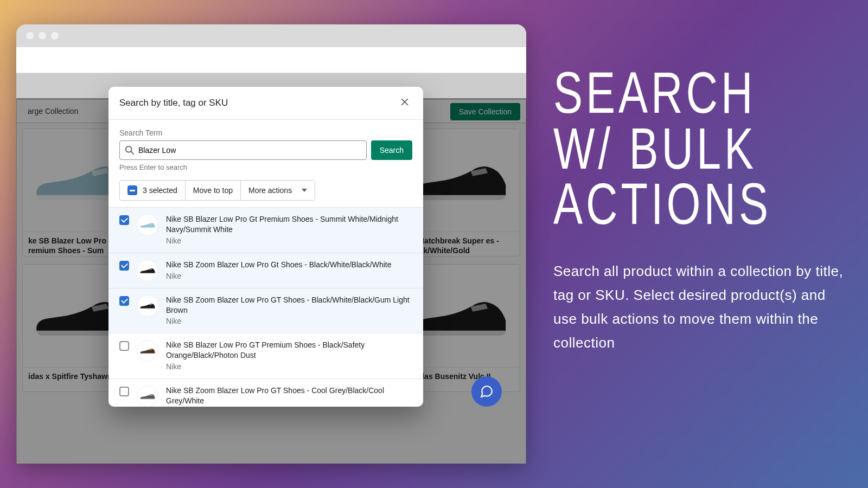  What do you see at coordinates (213, 190) in the screenshot?
I see `move-to-top-button: Move to top` at bounding box center [213, 190].